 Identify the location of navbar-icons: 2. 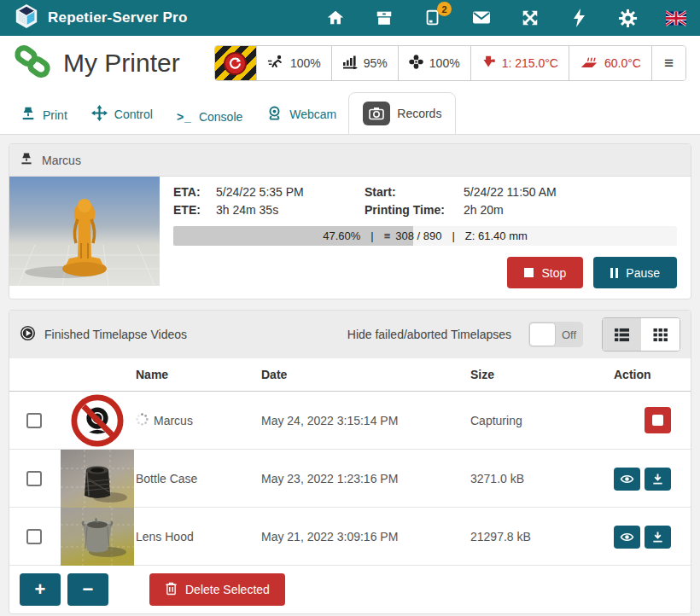
(505, 18).